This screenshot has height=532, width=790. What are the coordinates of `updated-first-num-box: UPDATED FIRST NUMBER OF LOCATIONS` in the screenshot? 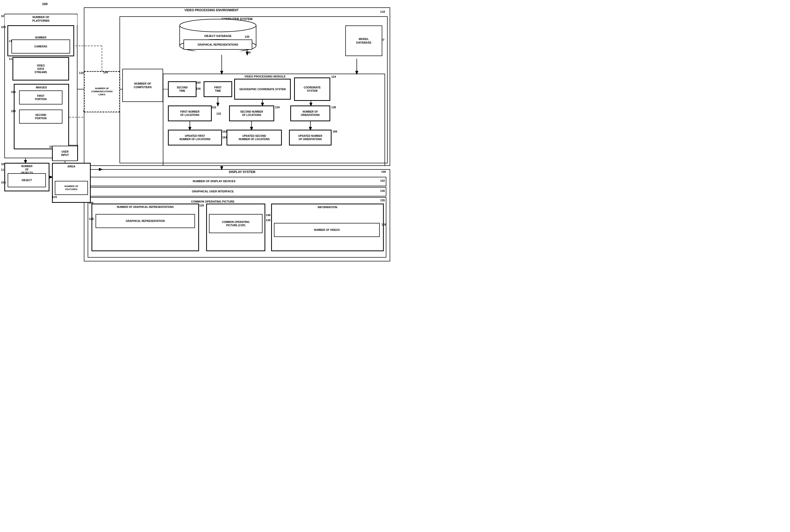 It's located at (195, 138).